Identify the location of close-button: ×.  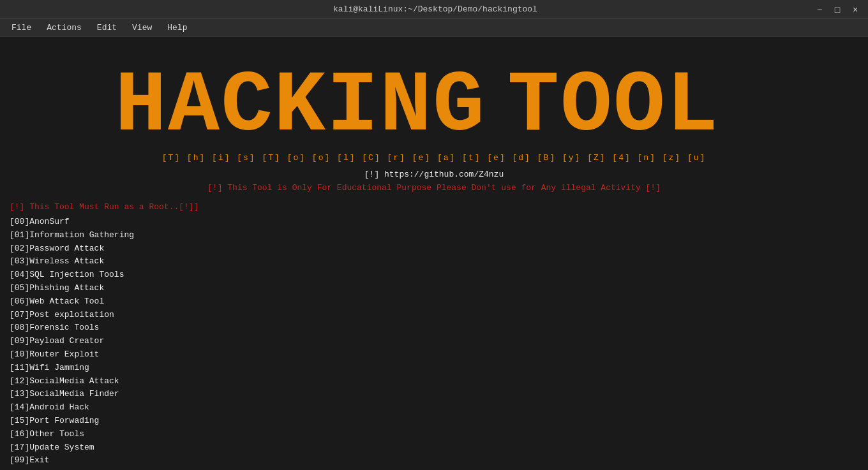
(855, 10).